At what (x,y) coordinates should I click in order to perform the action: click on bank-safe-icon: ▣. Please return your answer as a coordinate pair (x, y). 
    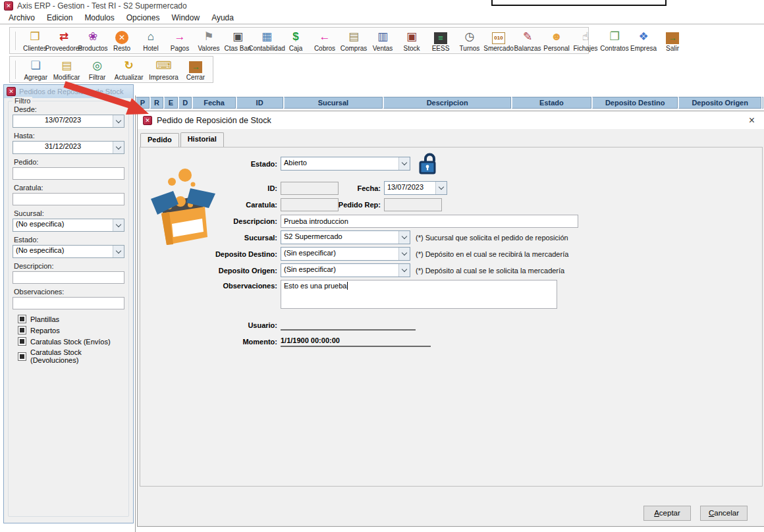
    Looking at the image, I should click on (238, 37).